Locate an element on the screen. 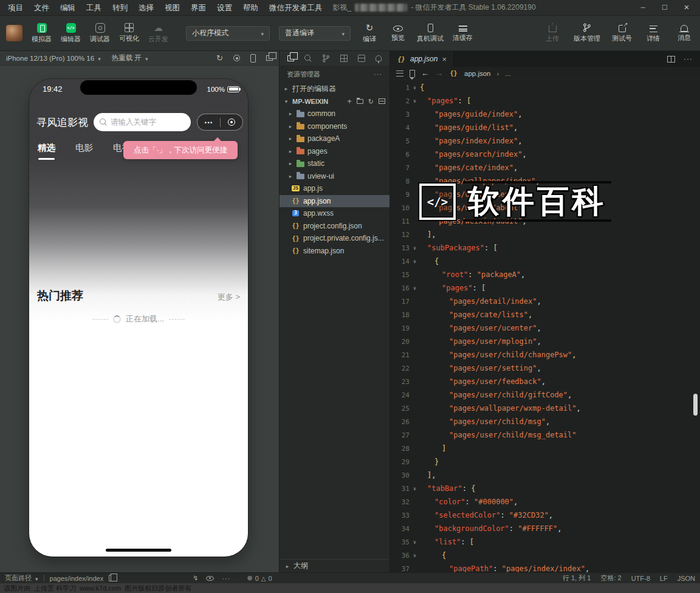  watch-icon is located at coordinates (210, 578).